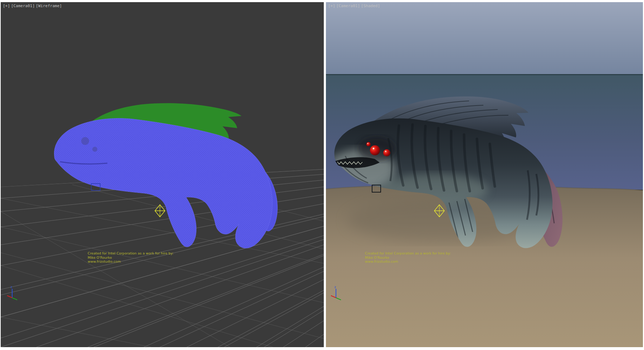  Describe the element at coordinates (484, 74) in the screenshot. I see `horizon-line` at that location.